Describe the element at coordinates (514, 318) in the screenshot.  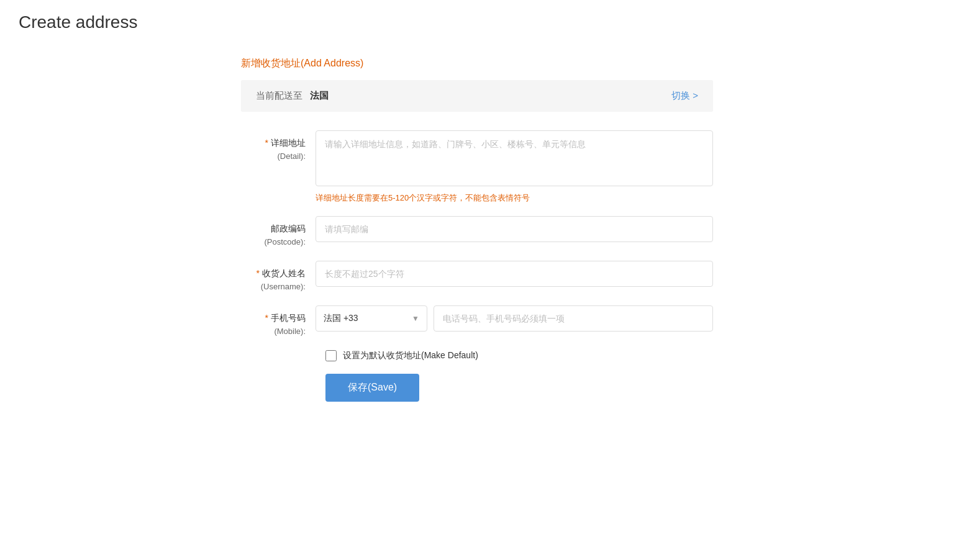
I see `mobile-field-wrap: 法国 +33 ▼` at that location.